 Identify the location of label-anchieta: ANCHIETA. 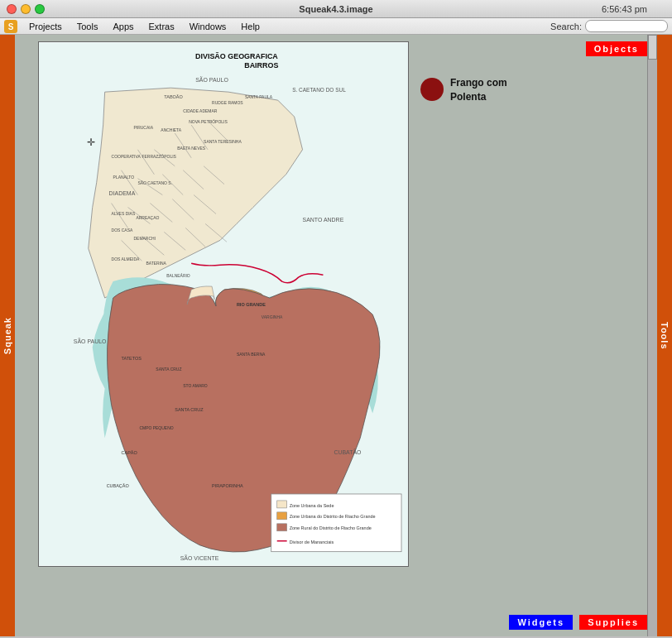
(170, 131).